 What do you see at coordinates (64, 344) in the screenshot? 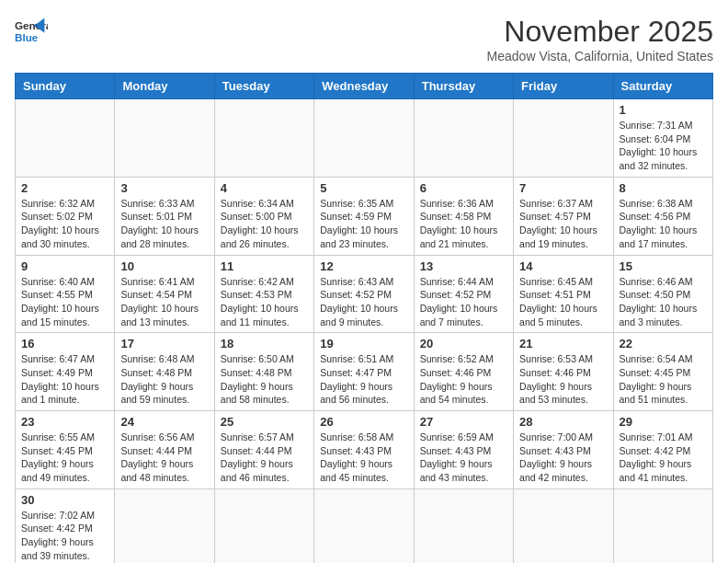
I see `day-number: 16` at bounding box center [64, 344].